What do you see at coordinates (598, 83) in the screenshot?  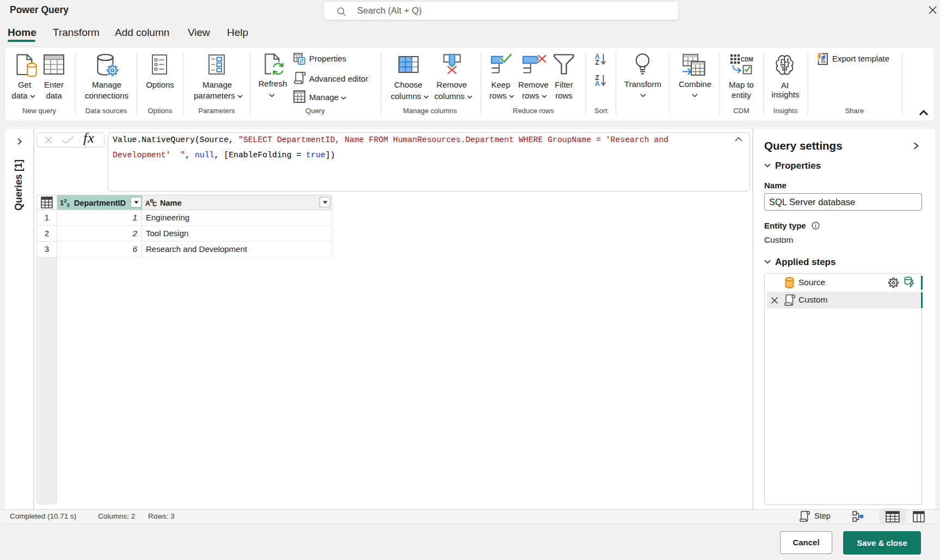 I see `svg-text: A` at bounding box center [598, 83].